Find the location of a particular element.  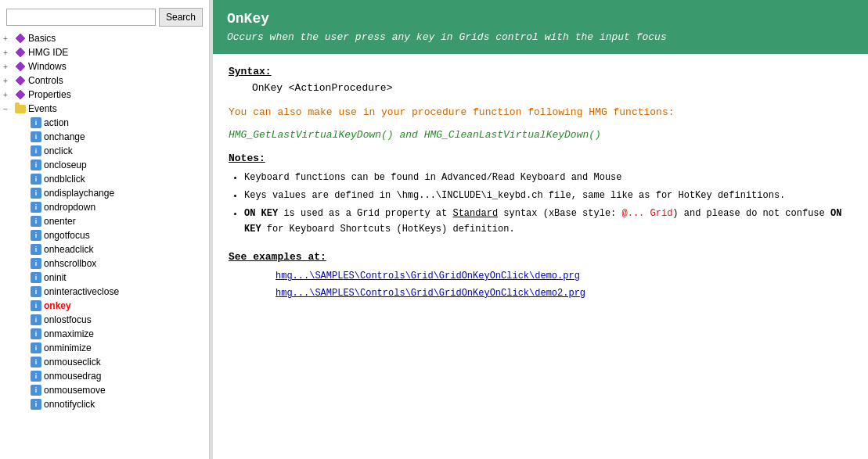

toggle-icon: − is located at coordinates (9, 109).